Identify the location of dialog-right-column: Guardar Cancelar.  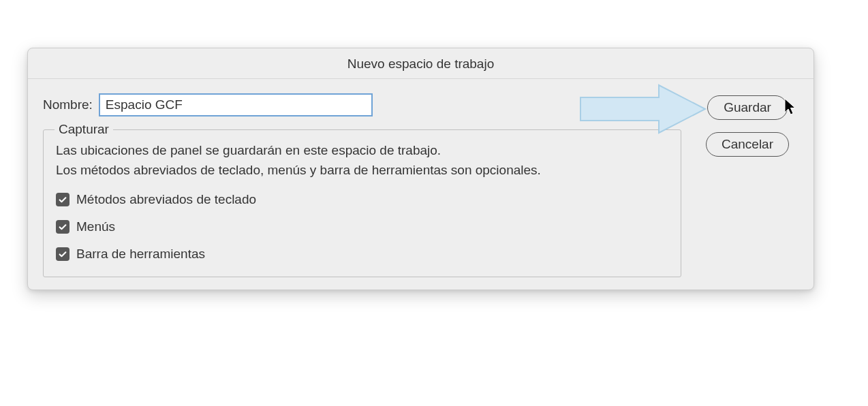
(747, 185).